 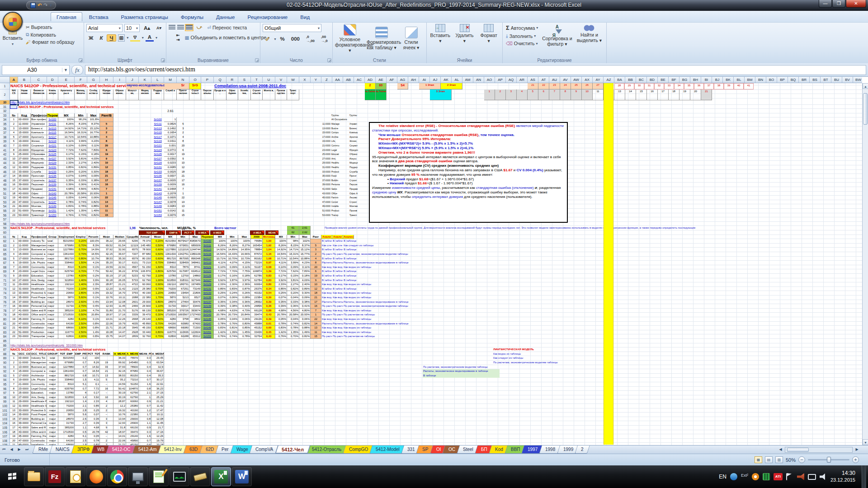 What do you see at coordinates (183, 150) in the screenshot?
I see `cell: 6` at bounding box center [183, 150].